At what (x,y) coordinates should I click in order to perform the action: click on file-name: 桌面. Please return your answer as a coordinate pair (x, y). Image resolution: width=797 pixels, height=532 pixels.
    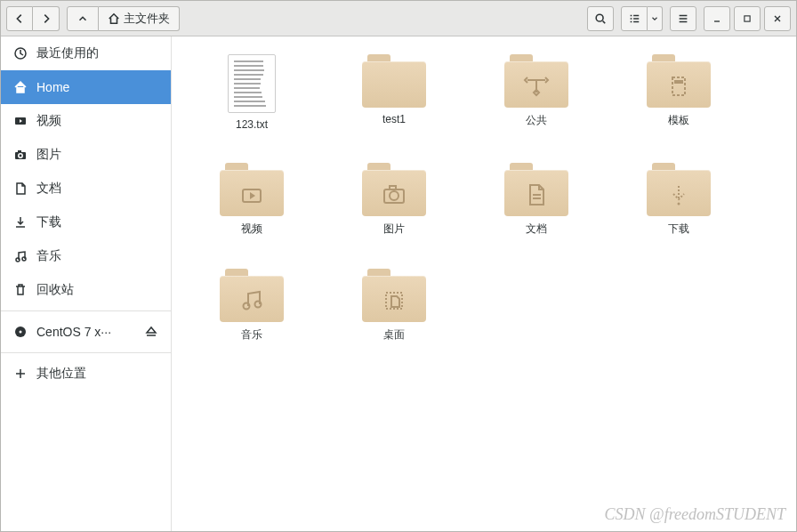
    Looking at the image, I should click on (394, 335).